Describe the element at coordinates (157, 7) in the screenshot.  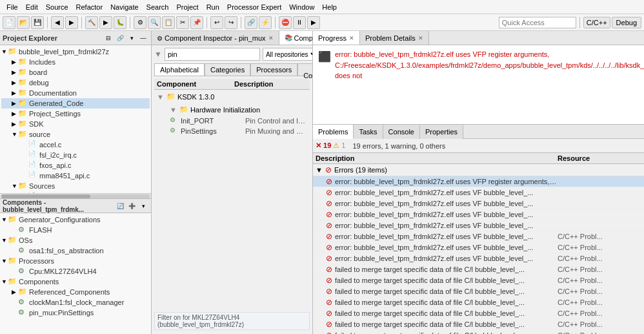
I see `menu-search: Search` at that location.